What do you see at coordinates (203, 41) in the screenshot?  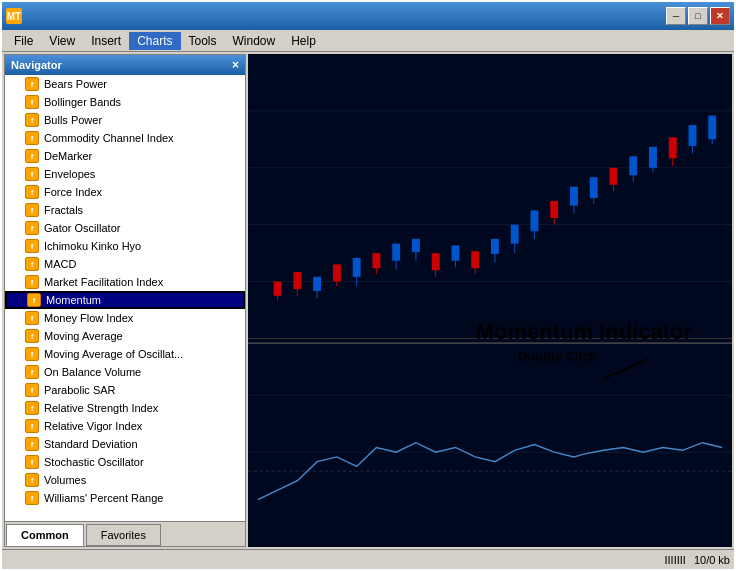 I see `menu-tools: Tools` at bounding box center [203, 41].